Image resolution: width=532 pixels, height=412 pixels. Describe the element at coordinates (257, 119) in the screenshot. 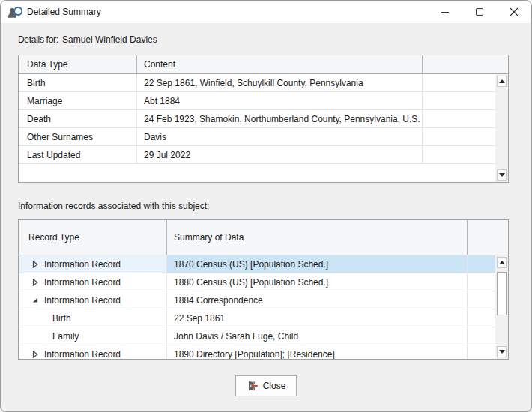

I see `facts-row: Death24 Feb 1923, Shamokin, Northumberla…` at that location.